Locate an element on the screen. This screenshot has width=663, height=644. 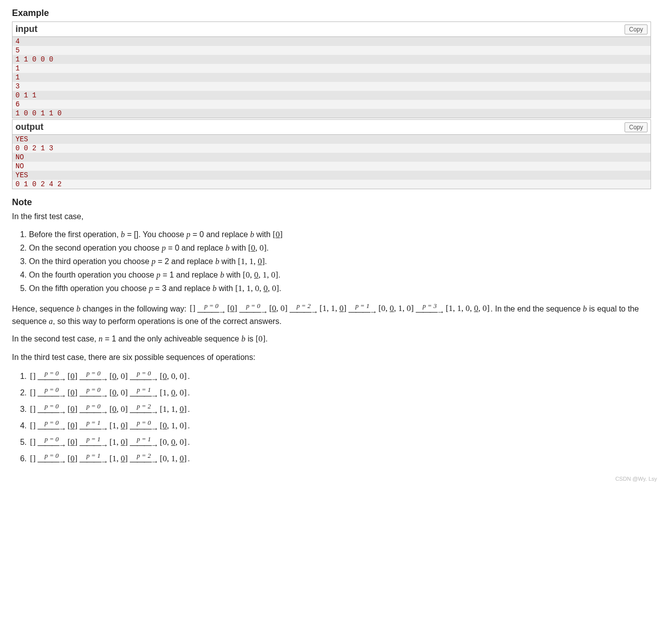
note-intro: In the first test case, is located at coordinates (332, 217).